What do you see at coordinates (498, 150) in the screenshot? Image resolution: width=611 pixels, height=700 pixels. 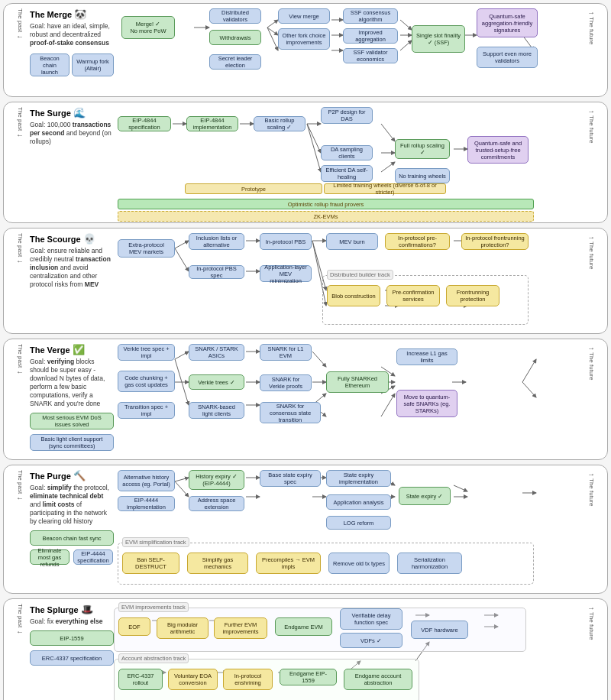 I see `node-quantum-safe-commit: Quantum-safe and trusted-setup-free comm…` at bounding box center [498, 150].